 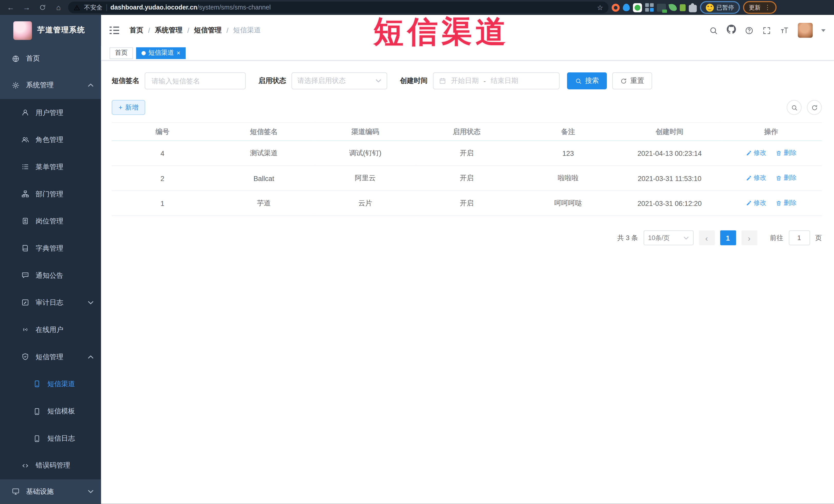 I want to click on sidebar: 芋道管理系统 首页 系统管理 用户管理 角色管理, so click(x=51, y=259).